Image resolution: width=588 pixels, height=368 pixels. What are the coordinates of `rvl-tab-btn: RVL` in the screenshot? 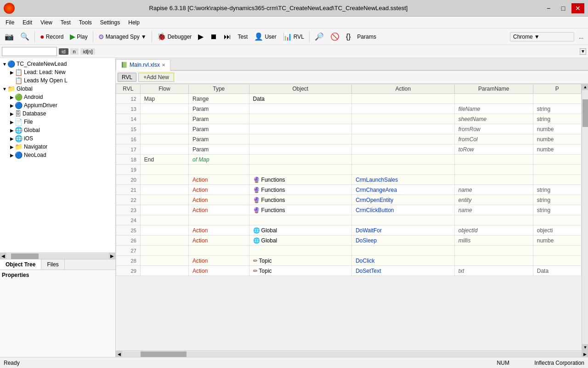 It's located at (127, 77).